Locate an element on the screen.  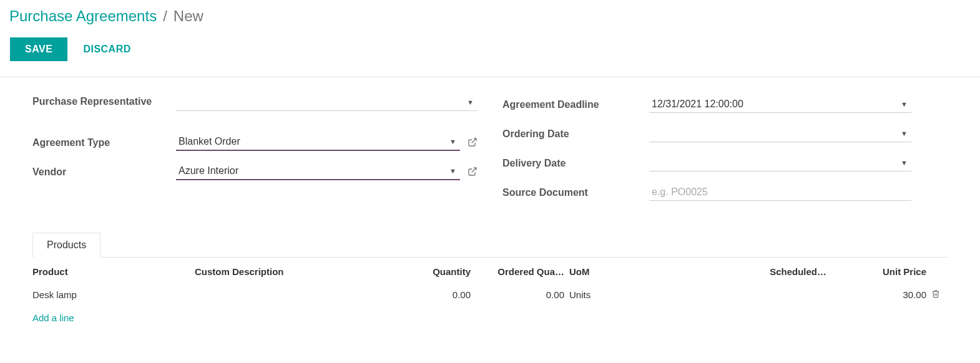
purchase-rep-label: Purchase Representative is located at coordinates (104, 101).